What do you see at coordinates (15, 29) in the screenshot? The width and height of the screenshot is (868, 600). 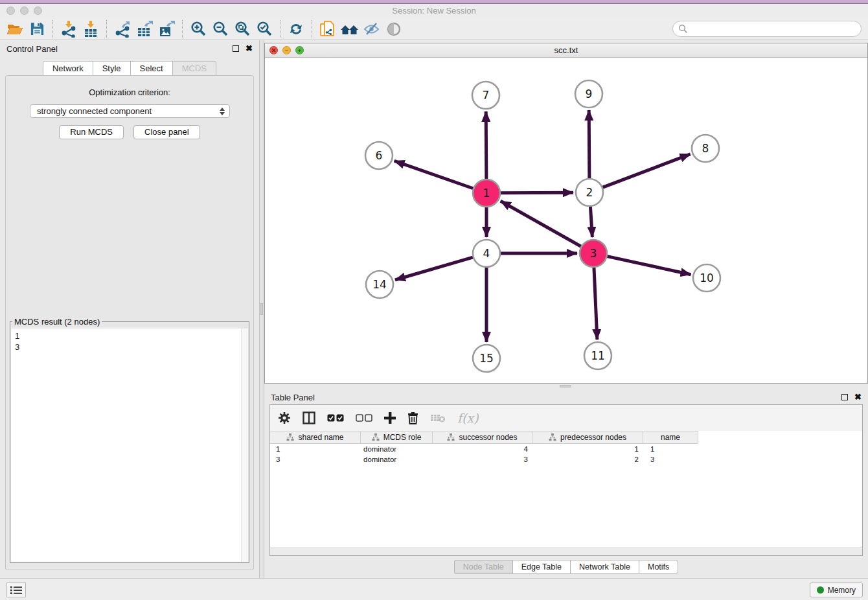 I see `folder-open-icon` at bounding box center [15, 29].